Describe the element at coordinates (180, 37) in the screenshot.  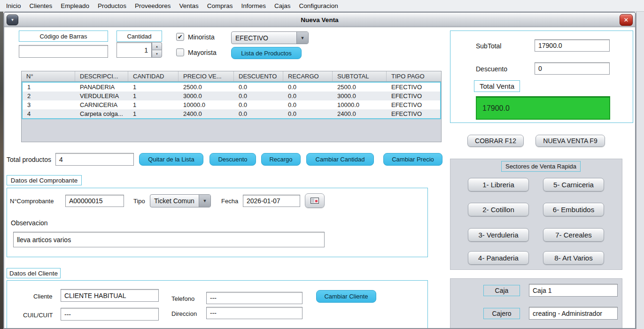
I see `check-icon: ✔` at that location.